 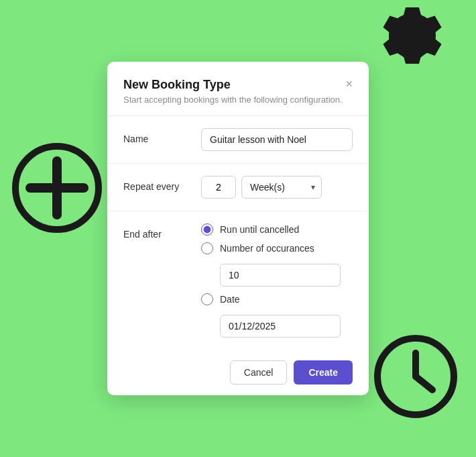 What do you see at coordinates (238, 85) in the screenshot?
I see `modal-title: New Booking Type` at bounding box center [238, 85].